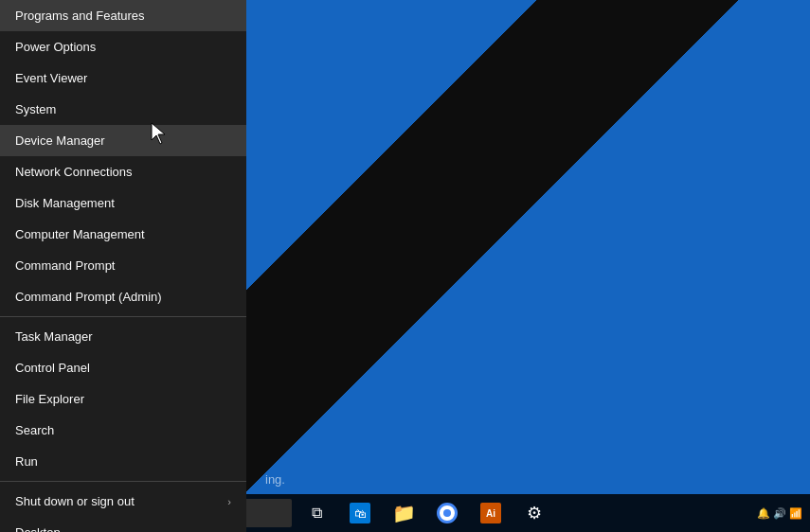 The height and width of the screenshot is (532, 810). Describe the element at coordinates (75, 502) in the screenshot. I see `menu-item-label: Shut down or sign out` at that location.